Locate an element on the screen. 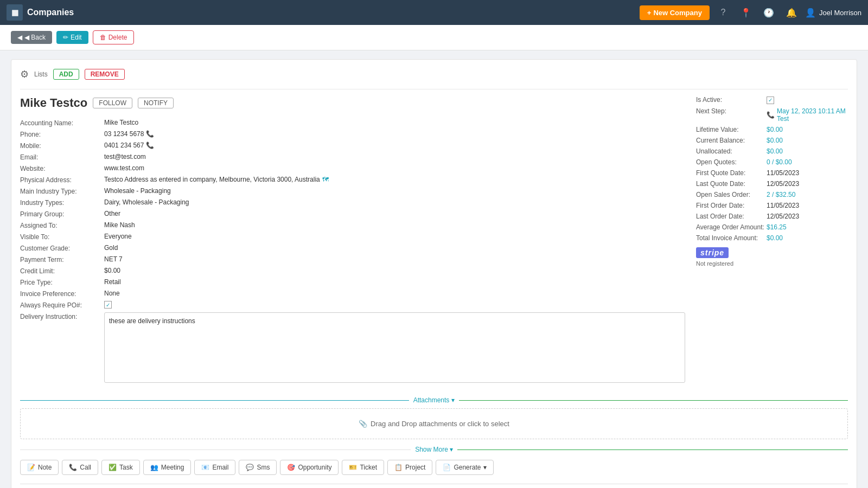 The height and width of the screenshot is (488, 868). tab-shipments: 🚚 Shipments is located at coordinates (381, 486).